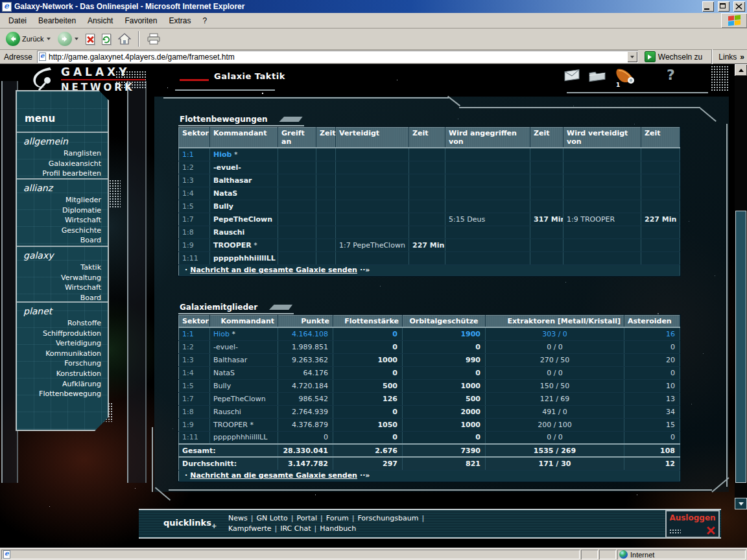  What do you see at coordinates (741, 347) in the screenshot?
I see `scrollbar-thumb` at bounding box center [741, 347].